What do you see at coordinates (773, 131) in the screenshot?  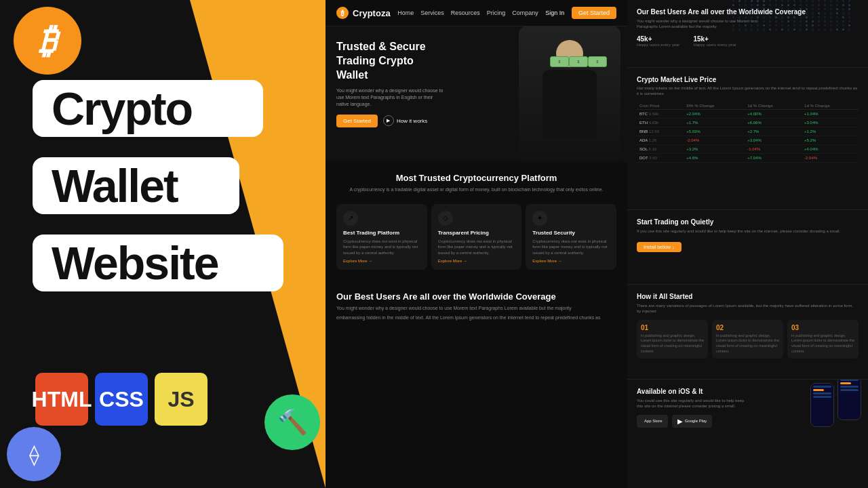 I see `col-1dc-val: +2.7%` at bounding box center [773, 131].